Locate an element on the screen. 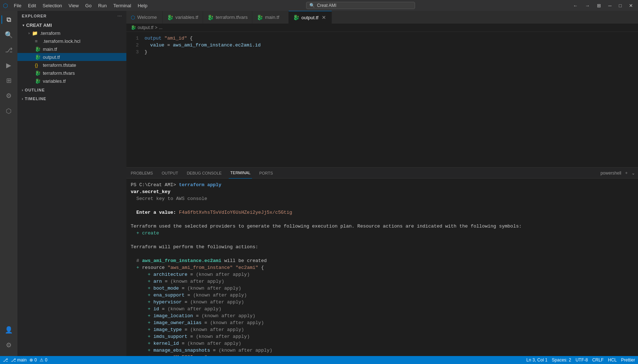  cursor-position: Ln 3, Col 1 is located at coordinates (537, 360).